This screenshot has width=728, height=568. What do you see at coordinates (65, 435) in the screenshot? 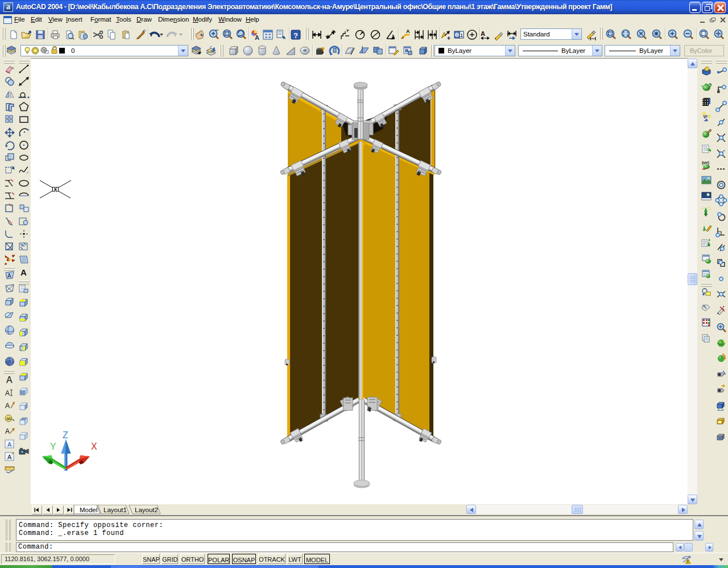
I see `svg-text: Z` at bounding box center [65, 435].